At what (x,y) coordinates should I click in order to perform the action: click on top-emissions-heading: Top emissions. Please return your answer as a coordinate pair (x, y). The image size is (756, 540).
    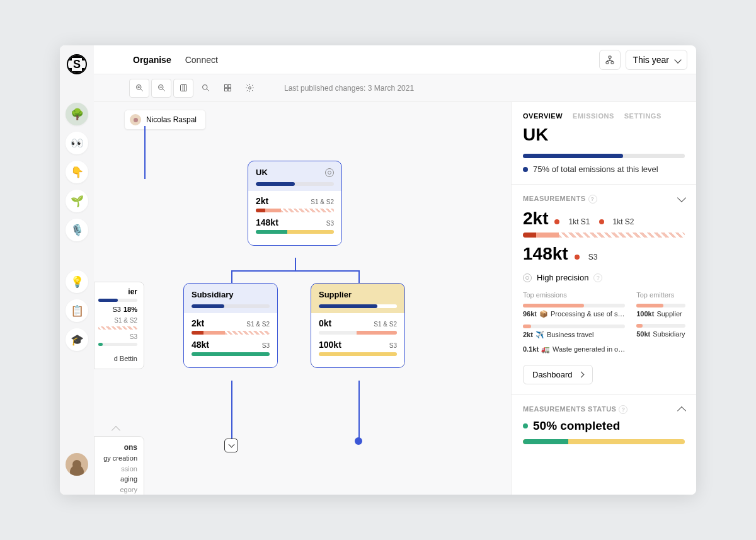
    Looking at the image, I should click on (574, 295).